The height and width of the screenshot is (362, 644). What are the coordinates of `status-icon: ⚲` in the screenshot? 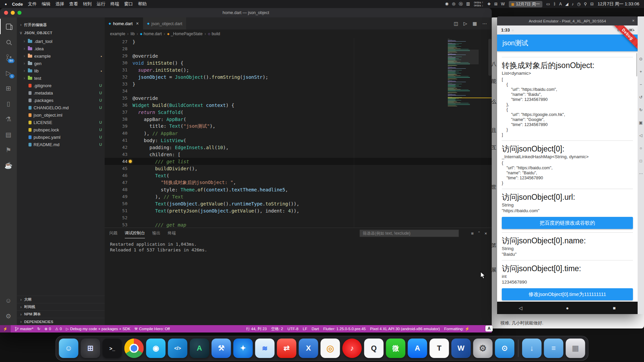 It's located at (586, 4).